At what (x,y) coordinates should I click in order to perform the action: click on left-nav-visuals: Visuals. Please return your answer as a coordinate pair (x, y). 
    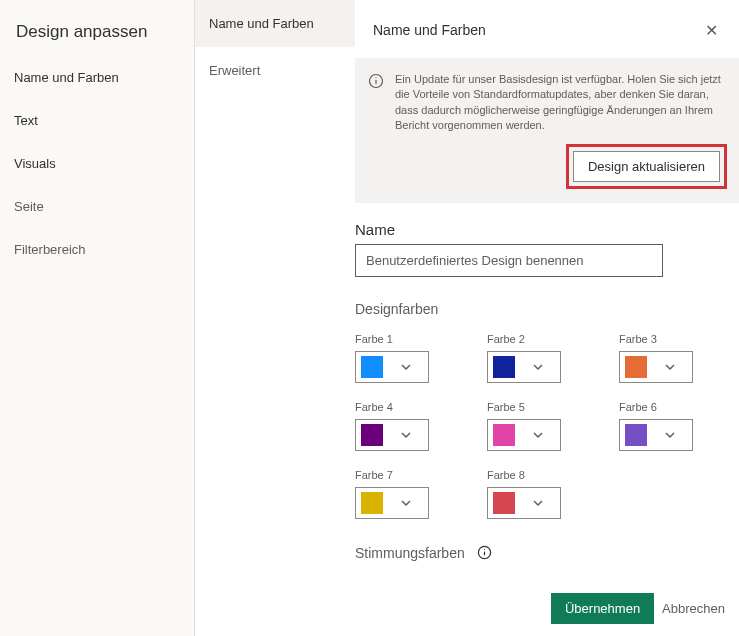
    Looking at the image, I should click on (97, 164).